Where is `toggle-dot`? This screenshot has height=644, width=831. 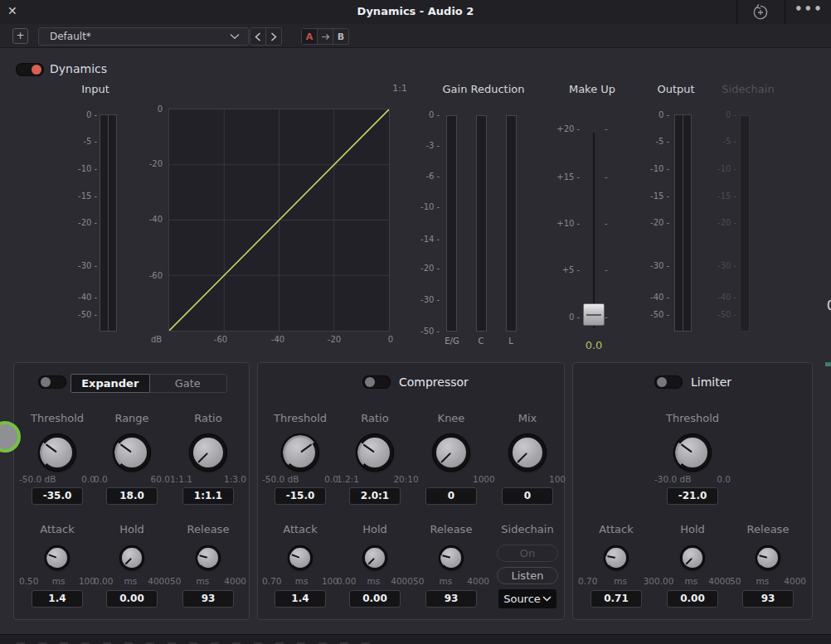 toggle-dot is located at coordinates (36, 70).